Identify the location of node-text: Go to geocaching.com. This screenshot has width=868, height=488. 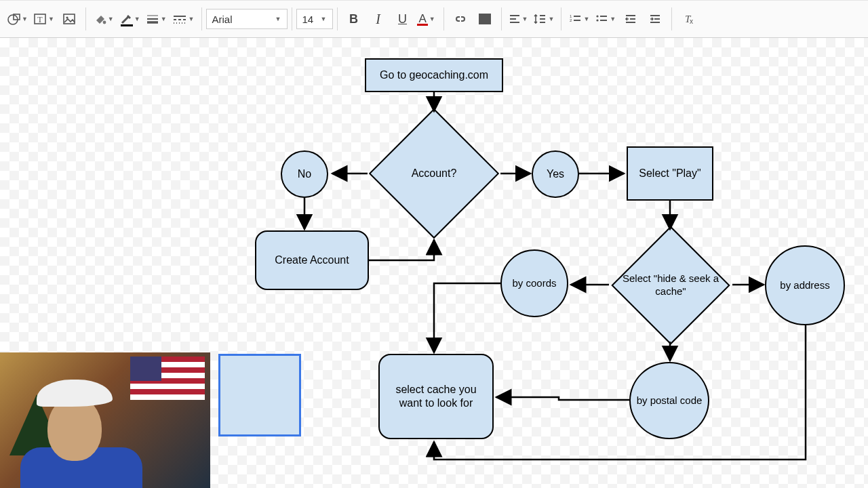
(434, 75).